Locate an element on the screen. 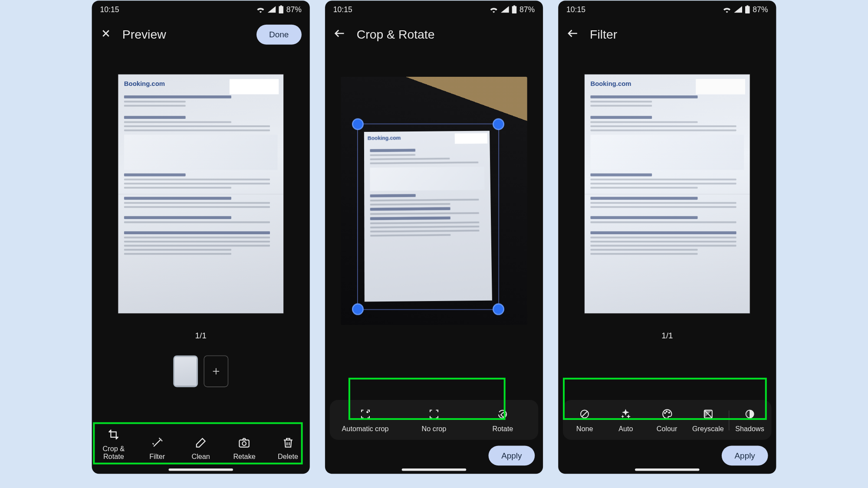  filter-none-button: None is located at coordinates (585, 421).